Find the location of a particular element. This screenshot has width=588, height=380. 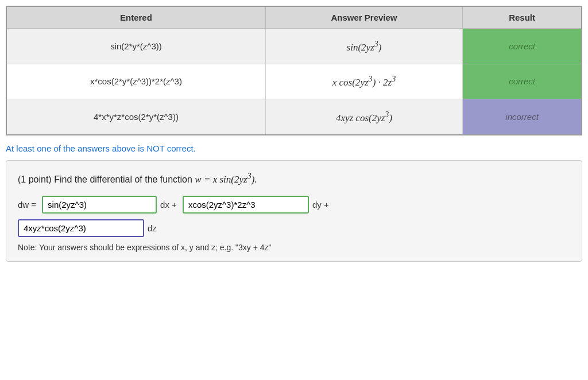

dx-label: dx + is located at coordinates (169, 204).